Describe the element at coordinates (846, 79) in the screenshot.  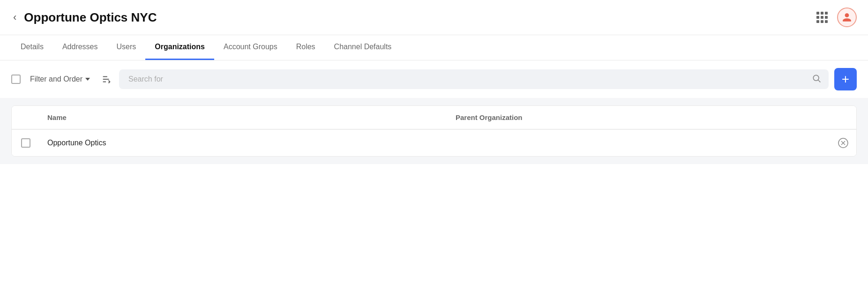
I see `add-button: +` at that location.